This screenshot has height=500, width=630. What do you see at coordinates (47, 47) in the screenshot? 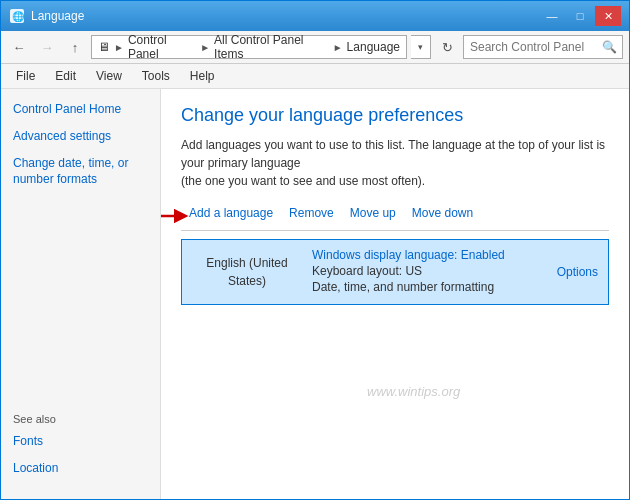
I see `forward-button: →` at bounding box center [47, 47].